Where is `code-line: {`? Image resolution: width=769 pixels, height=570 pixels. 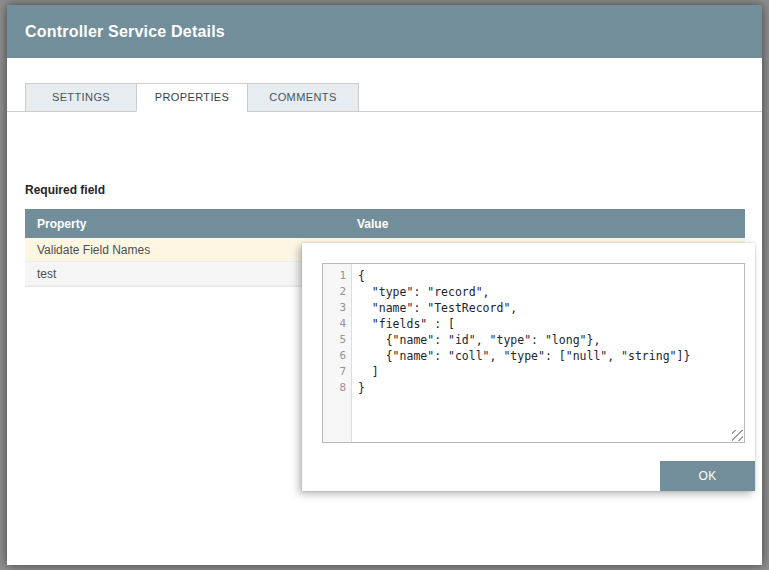
code-line: { is located at coordinates (551, 276).